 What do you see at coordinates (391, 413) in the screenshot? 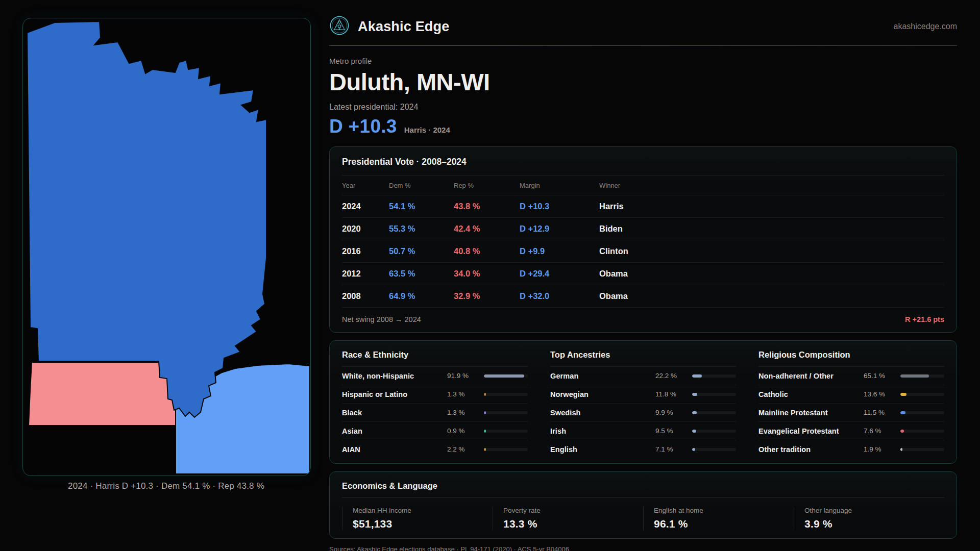
I see `demographic-label: Black` at bounding box center [391, 413].